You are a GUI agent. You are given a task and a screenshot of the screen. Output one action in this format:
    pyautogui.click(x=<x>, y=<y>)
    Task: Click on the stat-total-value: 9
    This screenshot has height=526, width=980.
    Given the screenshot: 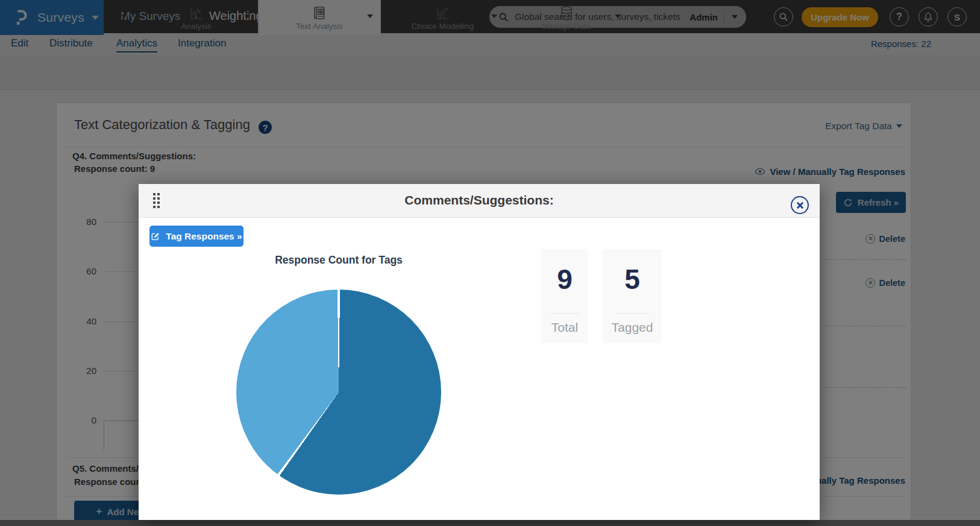 What is the action you would take?
    pyautogui.click(x=565, y=279)
    